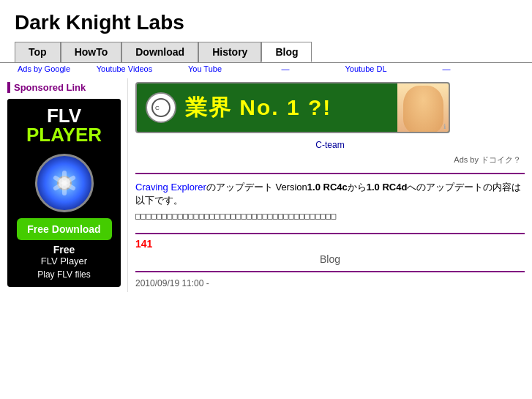 This screenshot has height=399, width=532. What do you see at coordinates (330, 244) in the screenshot?
I see `comment-count: 141` at bounding box center [330, 244].